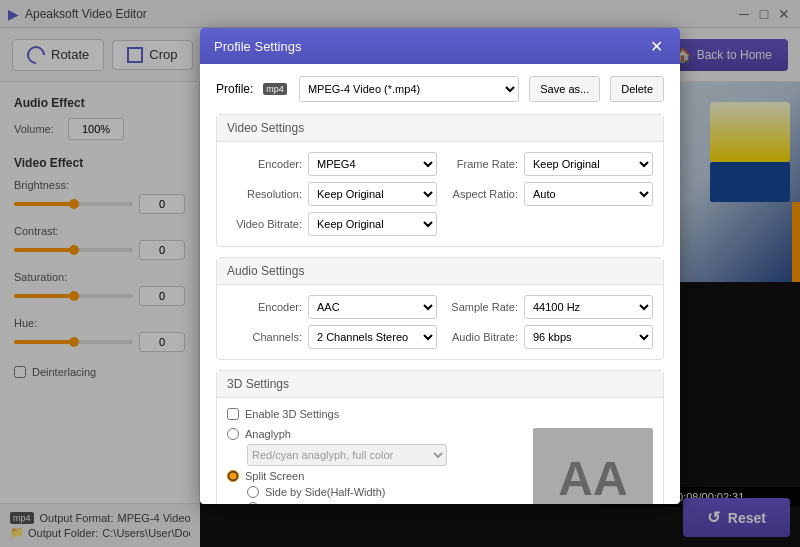  Describe the element at coordinates (264, 307) in the screenshot. I see `audio-encoder-label: Encoder:` at that location.